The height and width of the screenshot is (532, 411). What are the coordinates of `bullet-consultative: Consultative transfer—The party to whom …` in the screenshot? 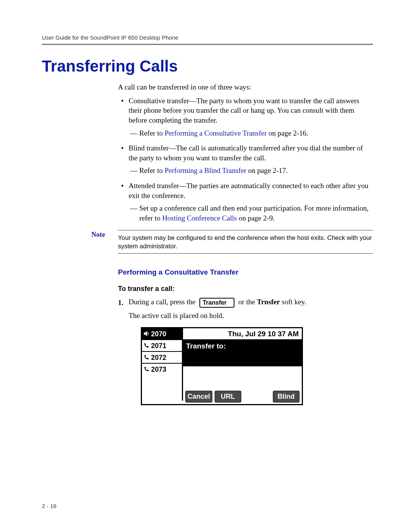 It's located at (245, 117).